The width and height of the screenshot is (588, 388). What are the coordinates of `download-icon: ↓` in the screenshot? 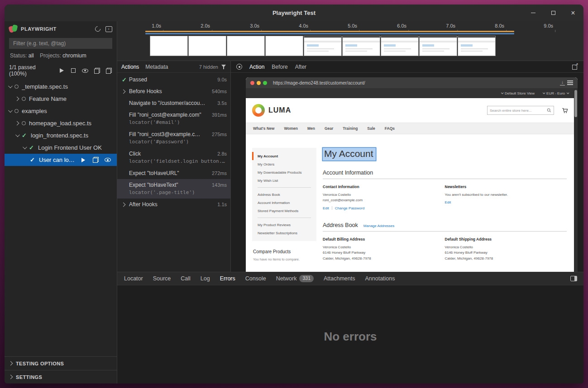 It's located at (562, 83).